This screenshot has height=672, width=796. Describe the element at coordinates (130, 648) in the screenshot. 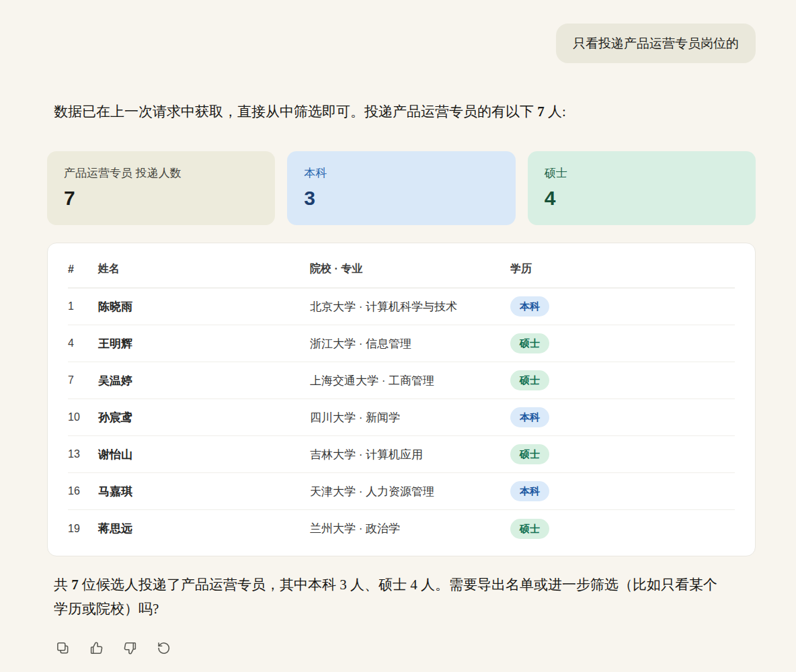

I see `thumbs-down-icon` at that location.